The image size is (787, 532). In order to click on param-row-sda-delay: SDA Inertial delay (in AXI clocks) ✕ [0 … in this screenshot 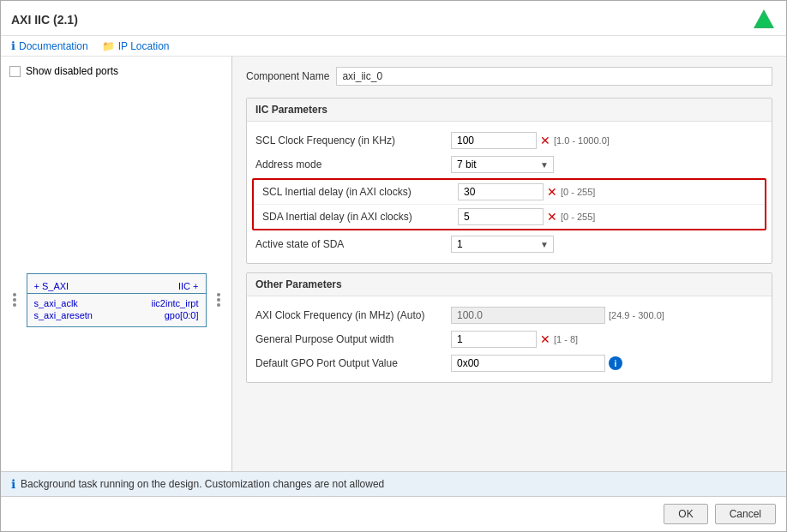, I will do `click(509, 216)`.